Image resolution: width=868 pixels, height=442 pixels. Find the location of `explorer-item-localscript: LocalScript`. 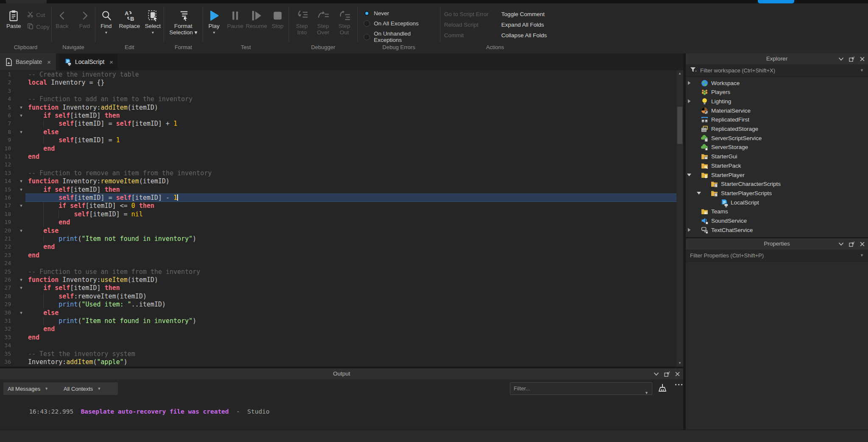

explorer-item-localscript: LocalScript is located at coordinates (777, 202).